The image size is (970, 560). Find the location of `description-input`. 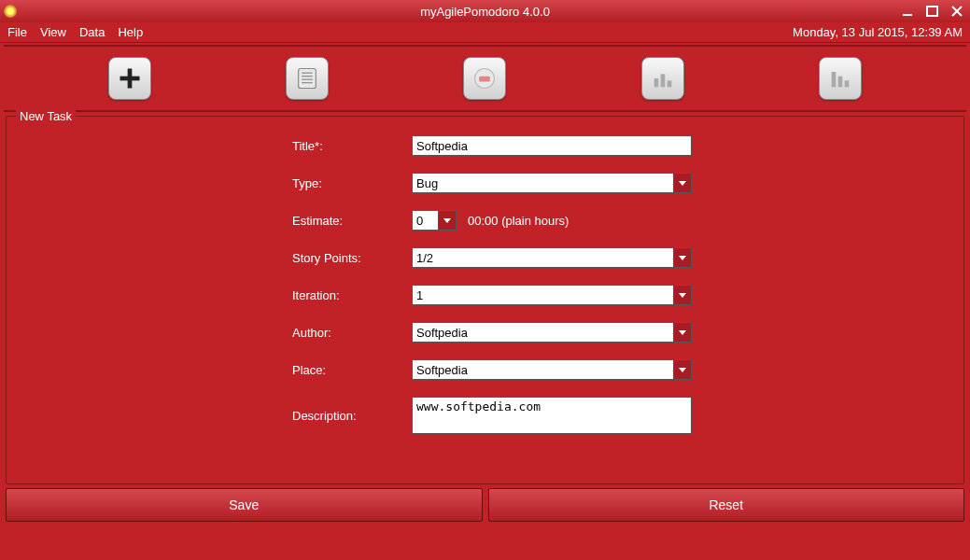

description-input is located at coordinates (552, 415).